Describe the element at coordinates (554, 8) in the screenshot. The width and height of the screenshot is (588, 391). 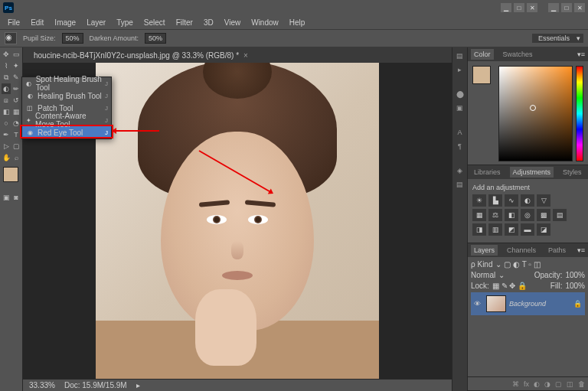
I see `window-minimize-button: ▁` at that location.